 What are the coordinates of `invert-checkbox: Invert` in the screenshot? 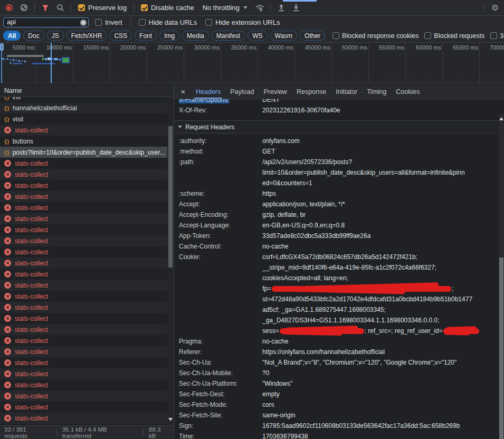 It's located at (109, 22).